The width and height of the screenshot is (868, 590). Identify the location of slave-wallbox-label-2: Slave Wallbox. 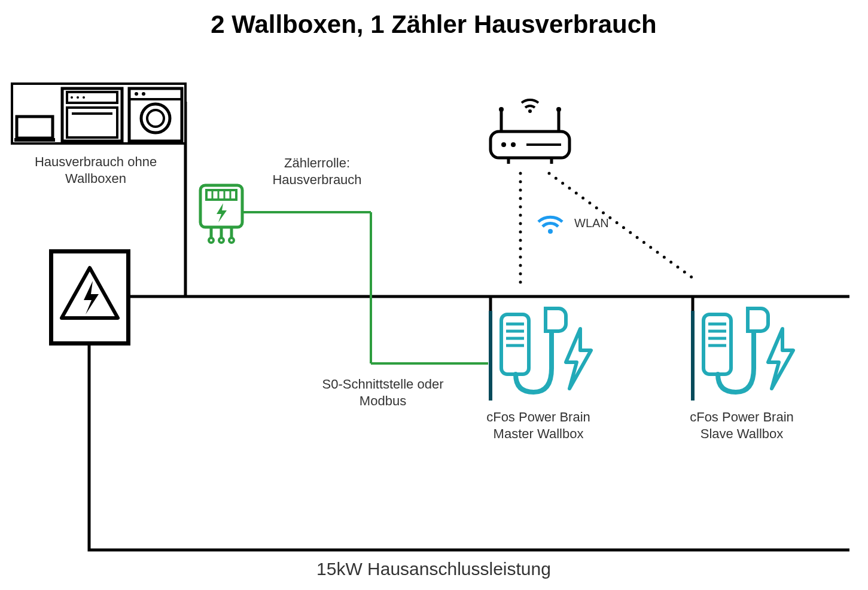
(742, 434).